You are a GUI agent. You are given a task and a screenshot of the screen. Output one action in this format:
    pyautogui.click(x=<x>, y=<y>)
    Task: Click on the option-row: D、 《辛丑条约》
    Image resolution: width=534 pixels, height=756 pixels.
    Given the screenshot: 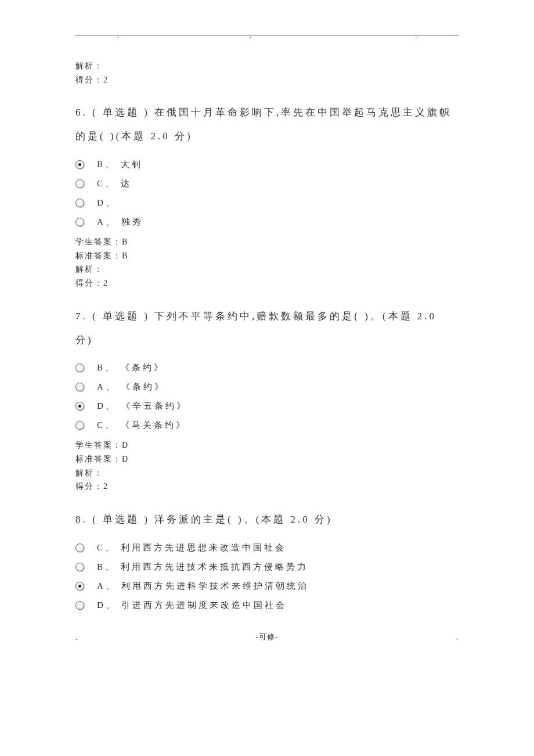 What is the action you would take?
    pyautogui.click(x=267, y=406)
    